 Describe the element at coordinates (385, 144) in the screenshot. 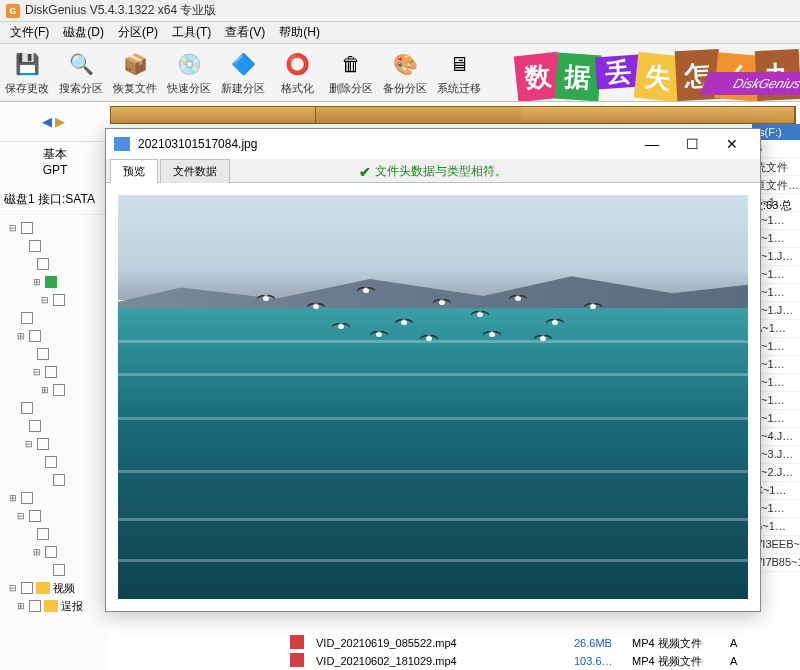

I see `dialog-filename: 202103101517084.jpg` at that location.